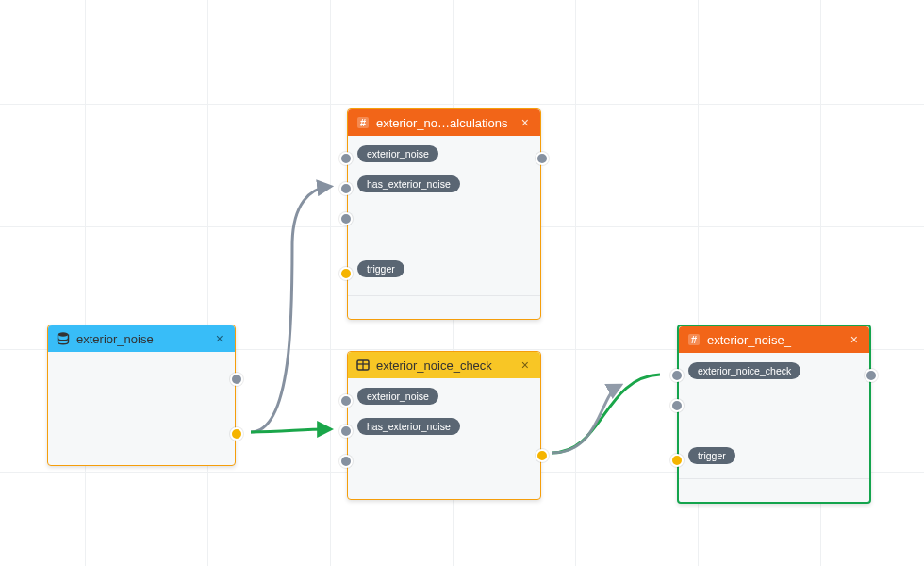  I want to click on node-header: # exterior_noise_ ×, so click(774, 340).